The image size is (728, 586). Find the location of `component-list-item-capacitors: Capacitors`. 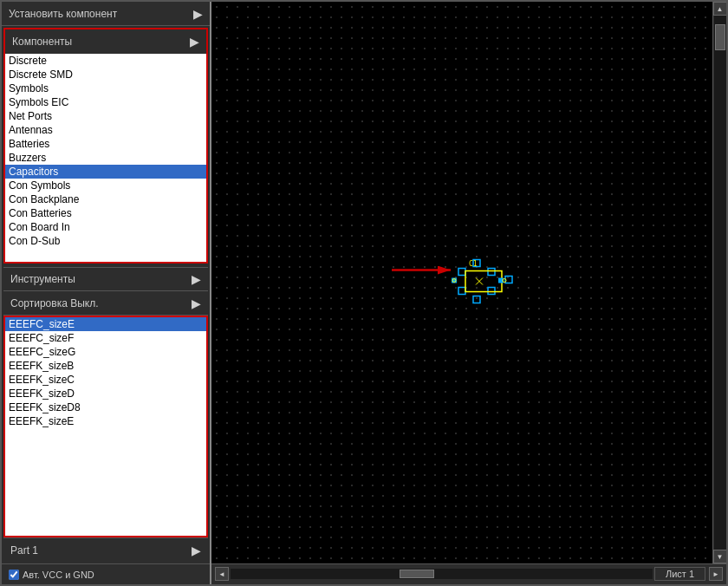

component-list-item-capacitors: Capacitors is located at coordinates (106, 172).